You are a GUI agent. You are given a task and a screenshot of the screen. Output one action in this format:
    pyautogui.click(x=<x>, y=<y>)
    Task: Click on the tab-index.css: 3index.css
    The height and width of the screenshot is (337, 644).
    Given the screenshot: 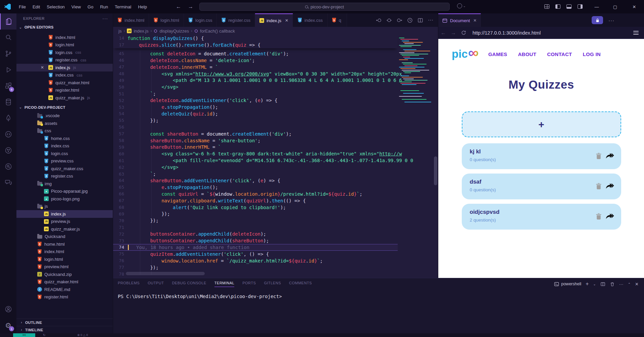 What is the action you would take?
    pyautogui.click(x=310, y=20)
    